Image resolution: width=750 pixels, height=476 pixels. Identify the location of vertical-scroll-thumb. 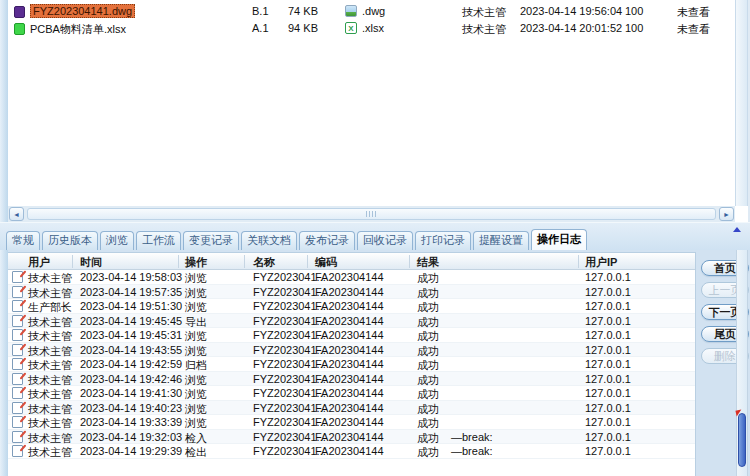
(742, 440).